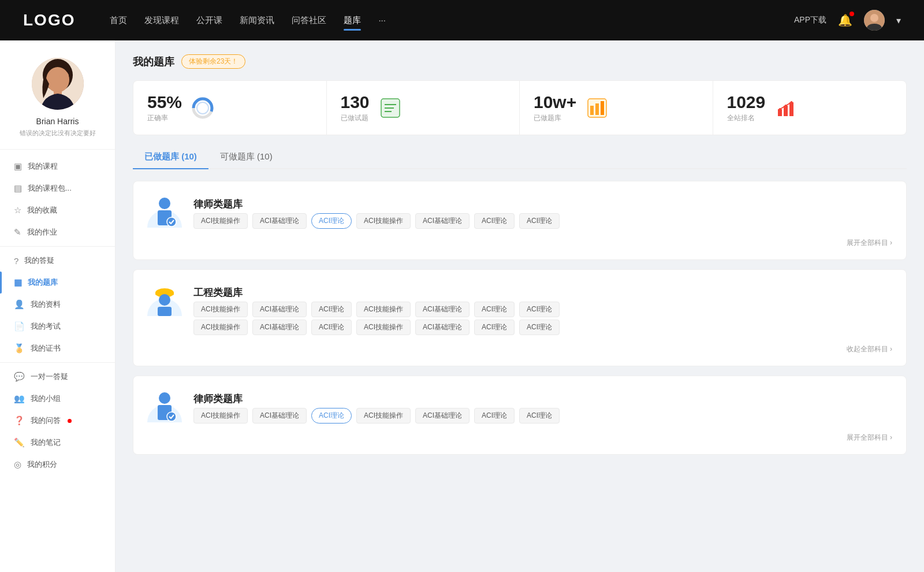 This screenshot has height=572, width=924. What do you see at coordinates (442, 221) in the screenshot?
I see `tag-1-4: ACI基础理论` at bounding box center [442, 221].